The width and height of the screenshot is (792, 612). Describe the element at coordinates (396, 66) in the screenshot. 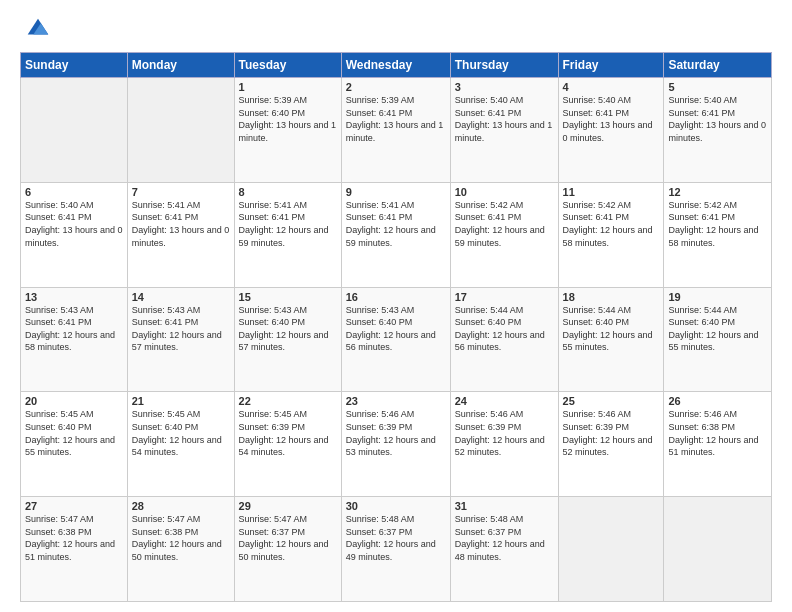

I see `header-row: SundayMondayTuesdayWednesdayThursdayFrid…` at that location.